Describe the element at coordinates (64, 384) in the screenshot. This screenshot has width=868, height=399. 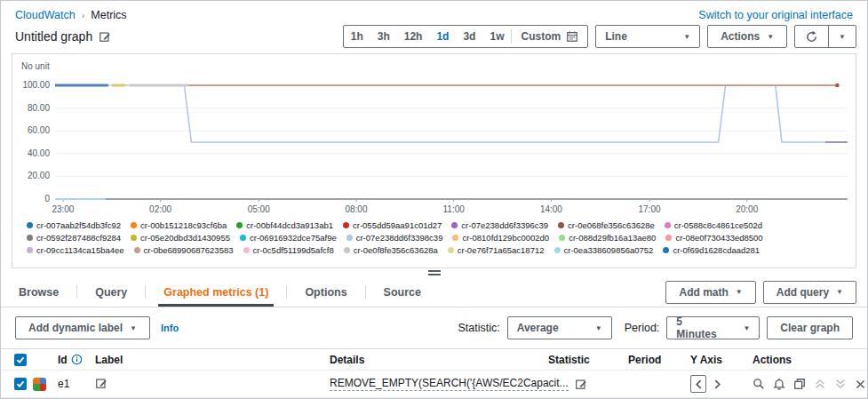
I see `metric-id: e1` at that location.